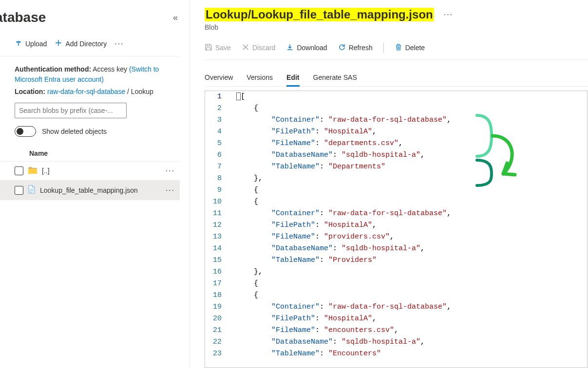 This screenshot has height=368, width=588. What do you see at coordinates (33, 171) in the screenshot?
I see `folder-icon` at bounding box center [33, 171].